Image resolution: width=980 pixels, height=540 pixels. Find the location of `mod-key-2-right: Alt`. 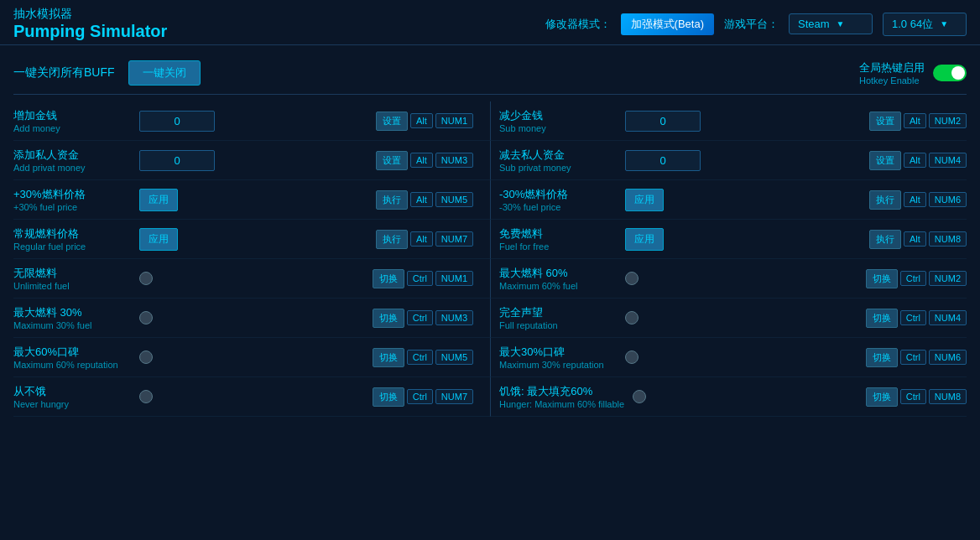

mod-key-2-right: Alt is located at coordinates (915, 200).